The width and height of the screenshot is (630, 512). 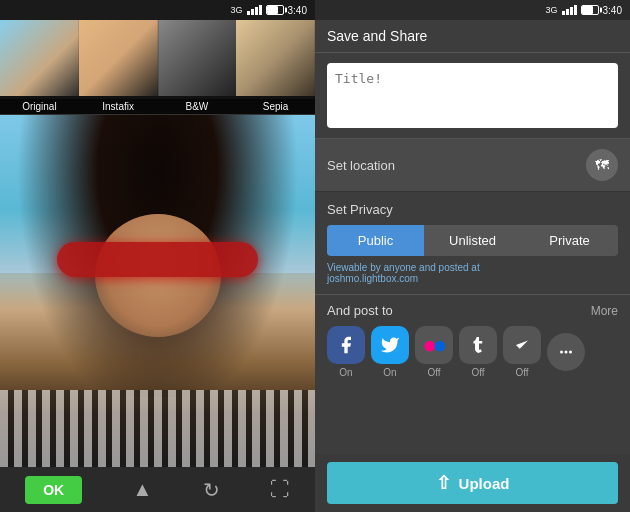 What do you see at coordinates (568, 12) in the screenshot?
I see `signal-bar-r2` at bounding box center [568, 12].